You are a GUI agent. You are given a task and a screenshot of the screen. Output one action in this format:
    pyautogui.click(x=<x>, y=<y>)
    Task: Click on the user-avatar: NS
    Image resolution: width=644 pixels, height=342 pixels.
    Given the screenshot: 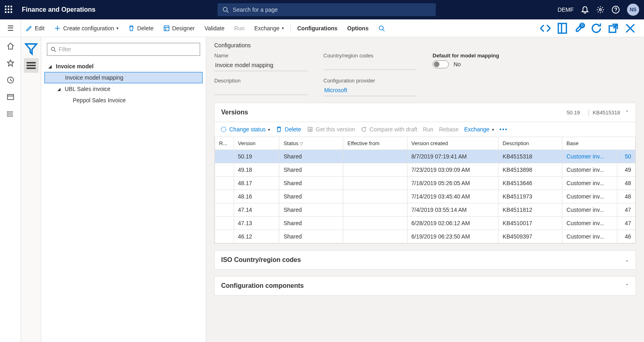 What is the action you would take?
    pyautogui.click(x=633, y=10)
    